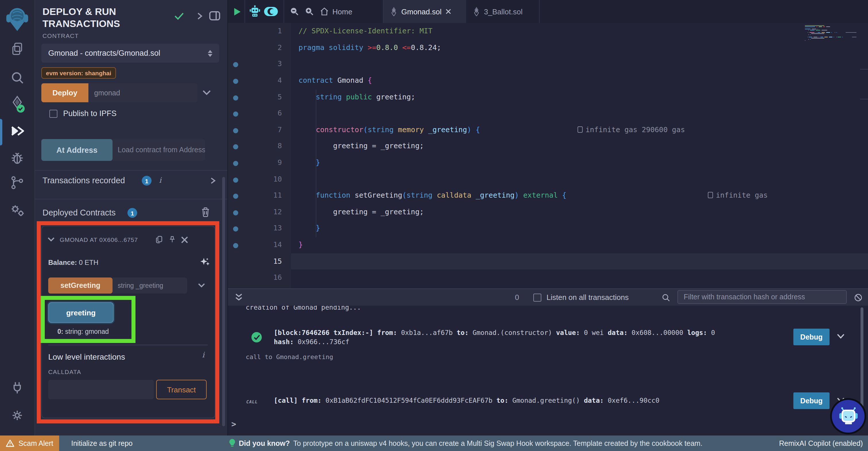  I want to click on remix-logo-icon, so click(17, 19).